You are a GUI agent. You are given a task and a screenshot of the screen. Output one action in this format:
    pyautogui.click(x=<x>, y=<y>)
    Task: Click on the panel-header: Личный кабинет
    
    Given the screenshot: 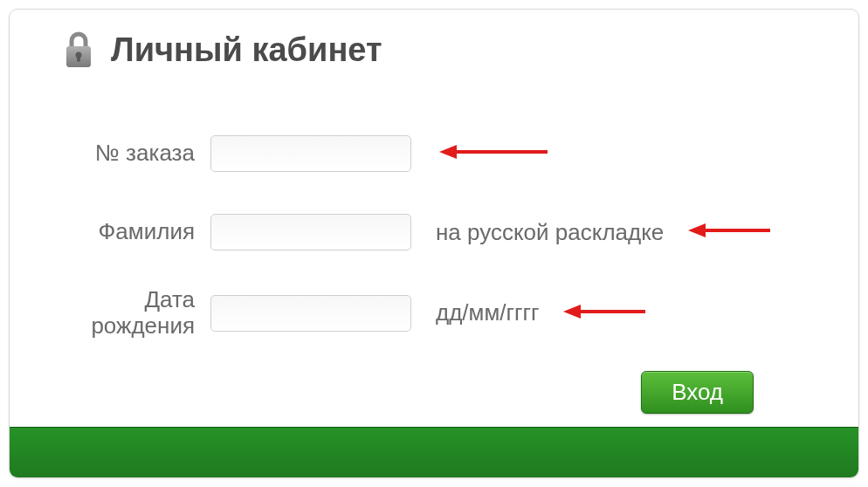 What is the action you would take?
    pyautogui.click(x=434, y=39)
    